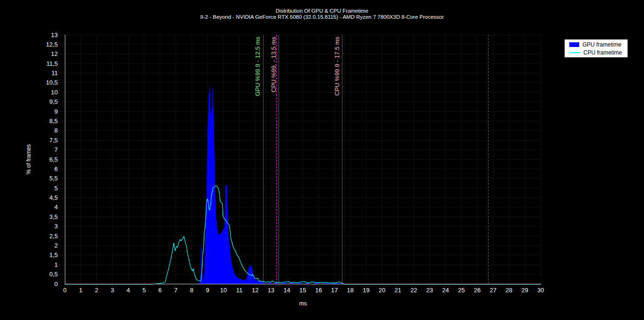 The height and width of the screenshot is (320, 644). I want to click on y-tick-label: 5, so click(56, 188).